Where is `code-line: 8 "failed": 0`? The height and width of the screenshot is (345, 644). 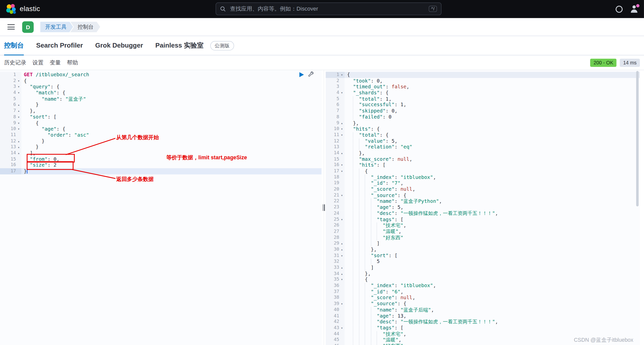
code-line: 8 "failed": 0 is located at coordinates (483, 117).